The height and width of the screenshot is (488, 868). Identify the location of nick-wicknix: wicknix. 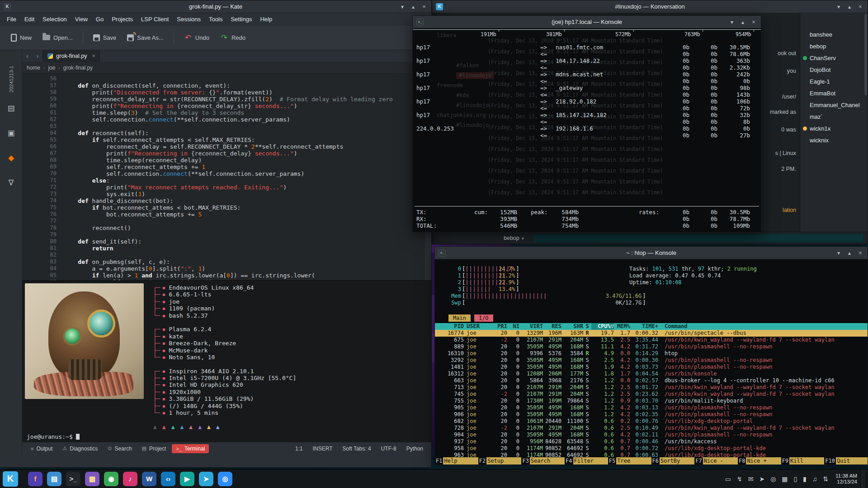
(834, 140).